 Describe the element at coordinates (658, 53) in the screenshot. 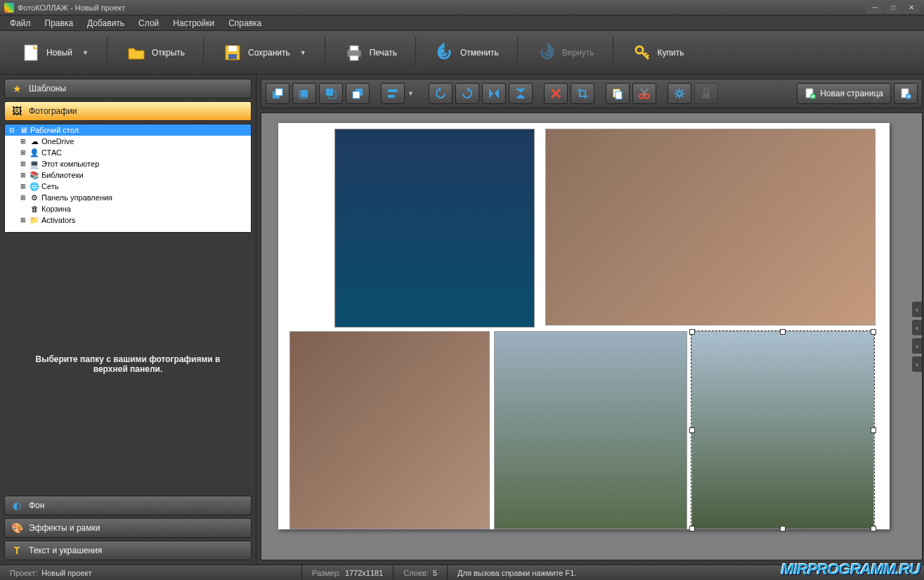

I see `buy-button: Купить` at that location.